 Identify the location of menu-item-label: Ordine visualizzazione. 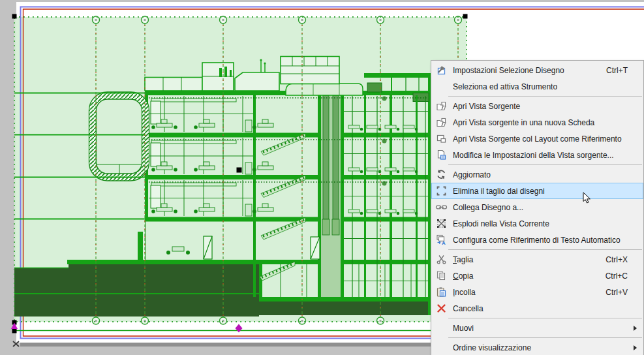
(492, 348).